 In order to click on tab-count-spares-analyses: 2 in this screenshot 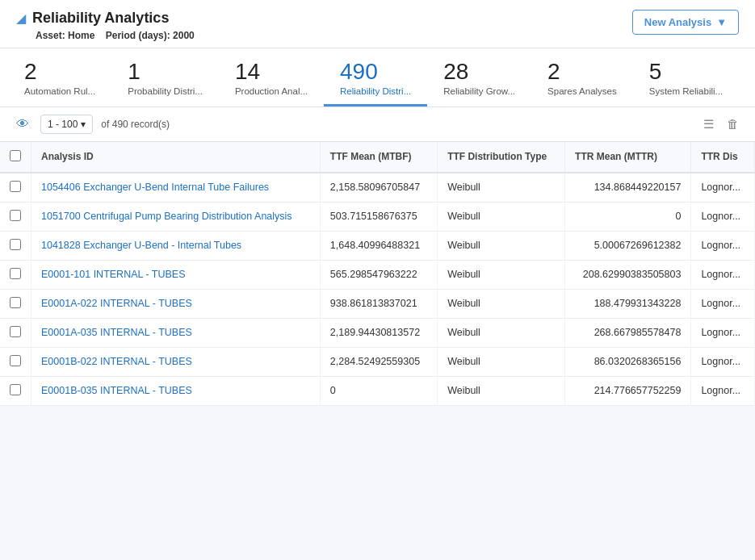, I will do `click(554, 73)`.